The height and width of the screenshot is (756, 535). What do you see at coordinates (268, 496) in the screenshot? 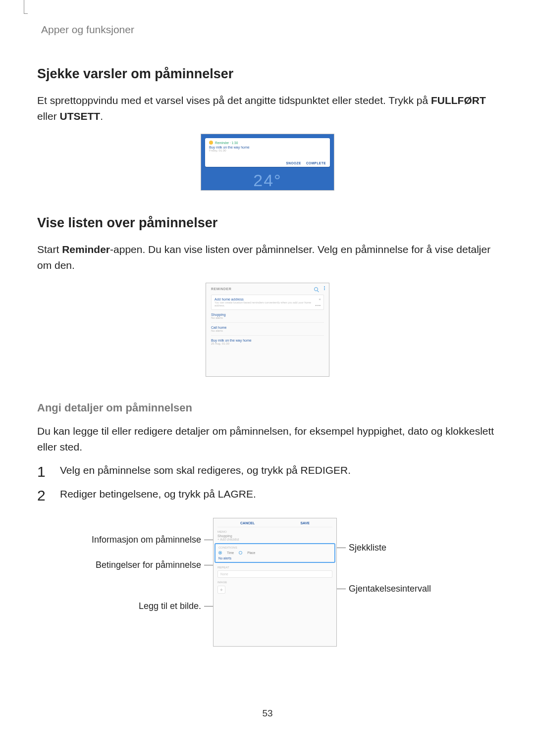
I see `step-item: 2 Rediger betingelsene, og trykk på LAGR…` at bounding box center [268, 496].